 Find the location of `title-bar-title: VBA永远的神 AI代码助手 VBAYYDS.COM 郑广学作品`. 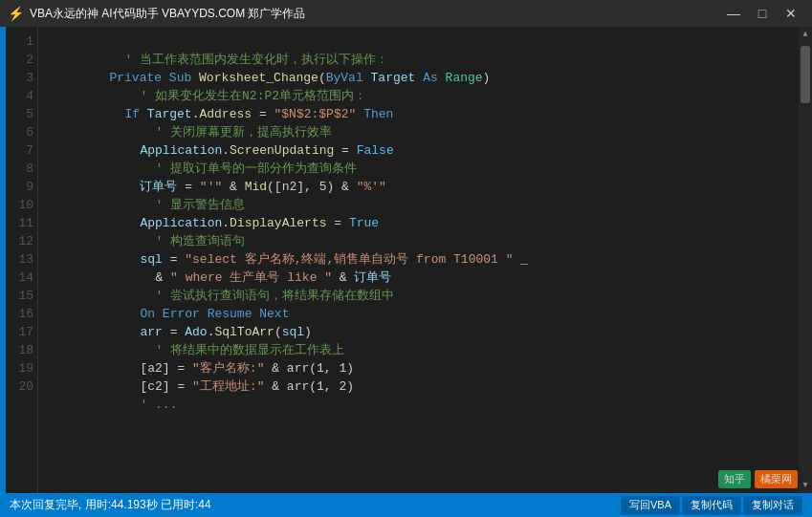

title-bar-title: VBA永远的神 AI代码助手 VBAYYDS.COM 郑广学作品 is located at coordinates (167, 13).